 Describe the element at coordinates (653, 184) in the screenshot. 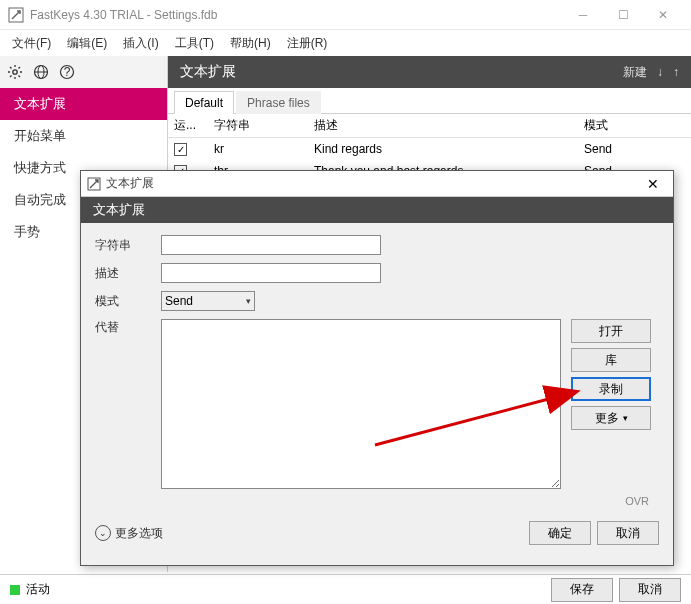

I see `dialog-close-button: ✕` at that location.